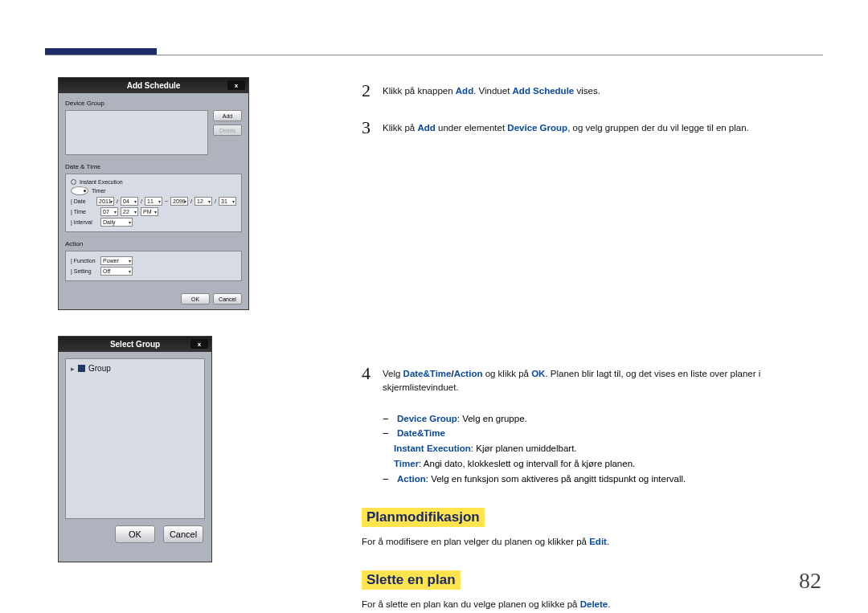 This screenshot has width=868, height=613. What do you see at coordinates (591, 91) in the screenshot?
I see `step-2: 2 Klikk på knappen Add. Vinduet Add Sche…` at bounding box center [591, 91].